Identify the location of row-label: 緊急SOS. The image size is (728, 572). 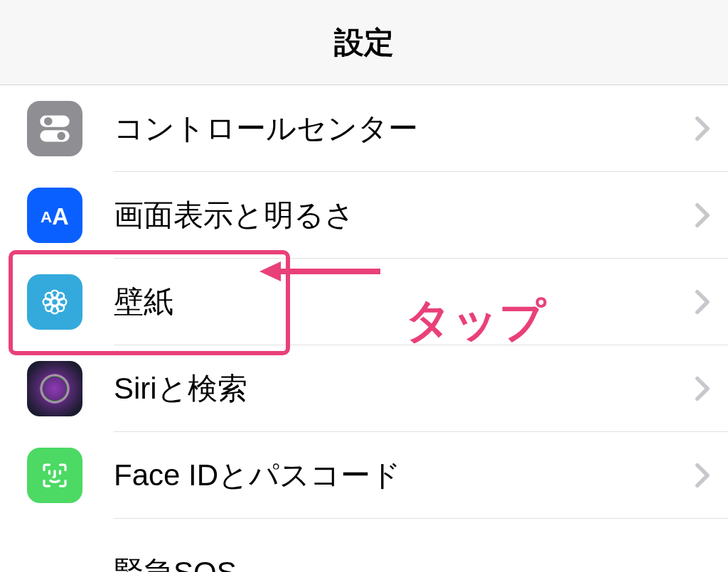
(175, 563).